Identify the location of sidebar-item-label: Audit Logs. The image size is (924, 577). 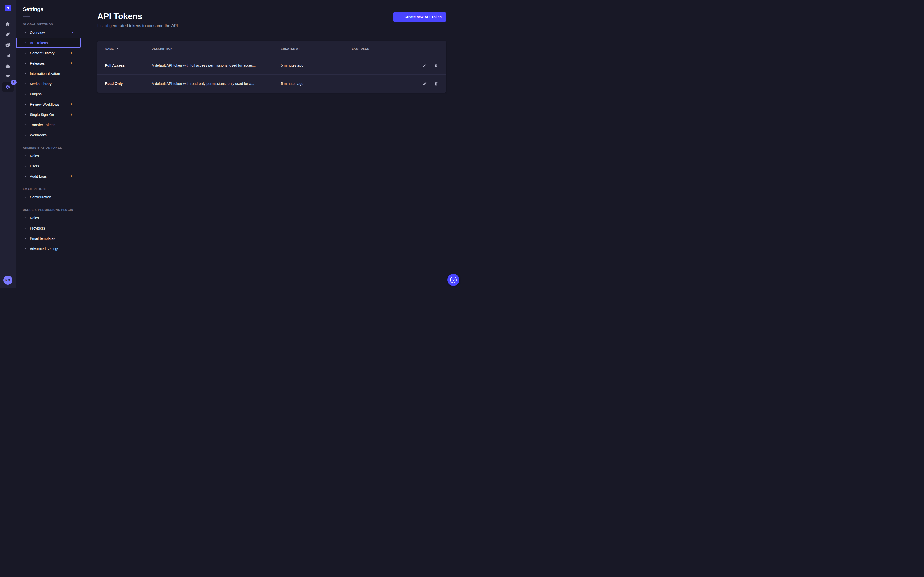
(38, 176).